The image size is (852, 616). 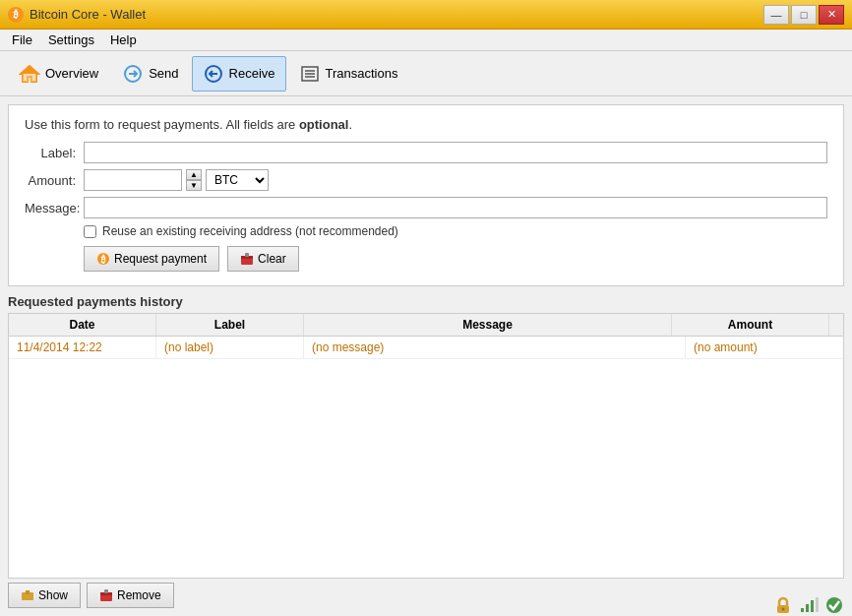 What do you see at coordinates (54, 154) in the screenshot?
I see `label-field-label: Label:` at bounding box center [54, 154].